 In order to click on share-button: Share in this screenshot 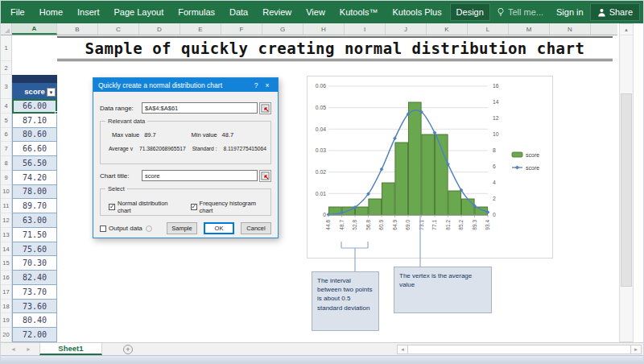, I will do `click(615, 12)`.